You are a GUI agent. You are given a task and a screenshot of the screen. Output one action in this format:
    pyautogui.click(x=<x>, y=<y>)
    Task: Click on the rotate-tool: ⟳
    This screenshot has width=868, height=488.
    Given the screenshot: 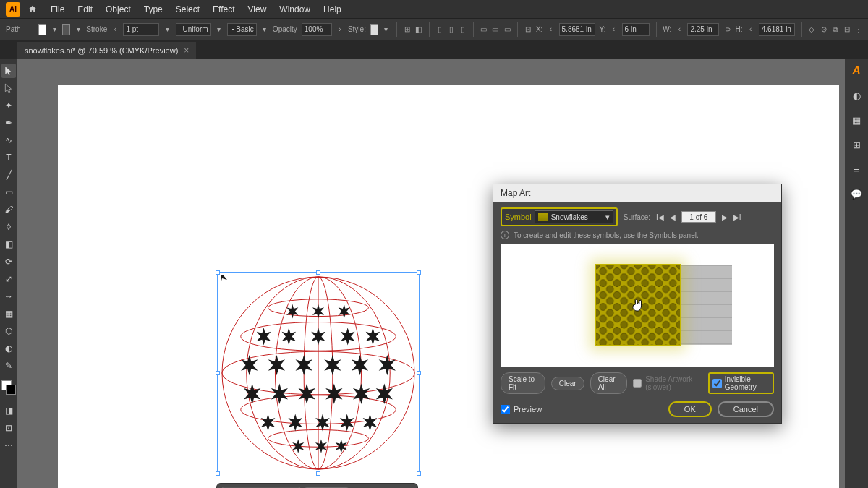 What is the action you would take?
    pyautogui.click(x=9, y=262)
    